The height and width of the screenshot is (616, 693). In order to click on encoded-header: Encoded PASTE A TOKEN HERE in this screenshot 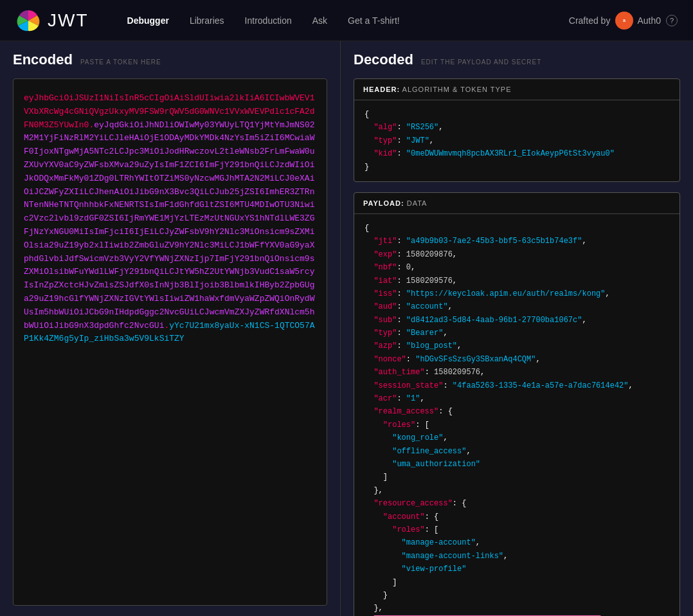, I will do `click(170, 60)`.